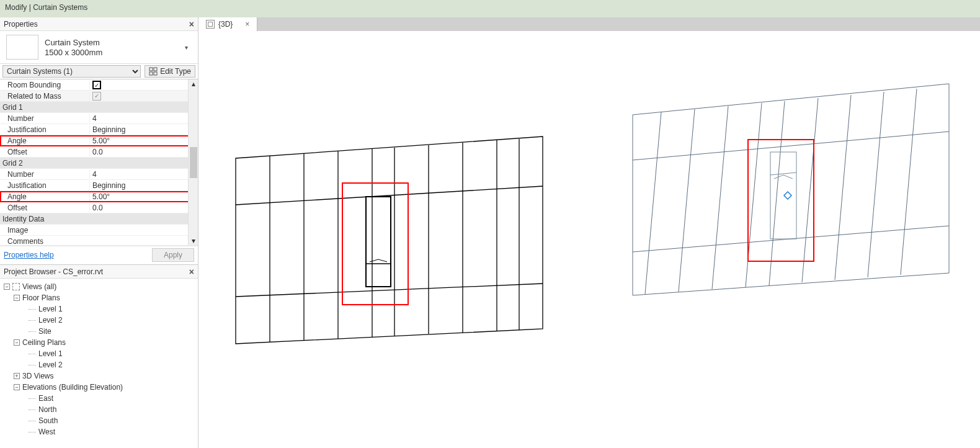 The image size is (980, 448). Describe the element at coordinates (29, 255) in the screenshot. I see `properties-help-link: Properties help` at that location.